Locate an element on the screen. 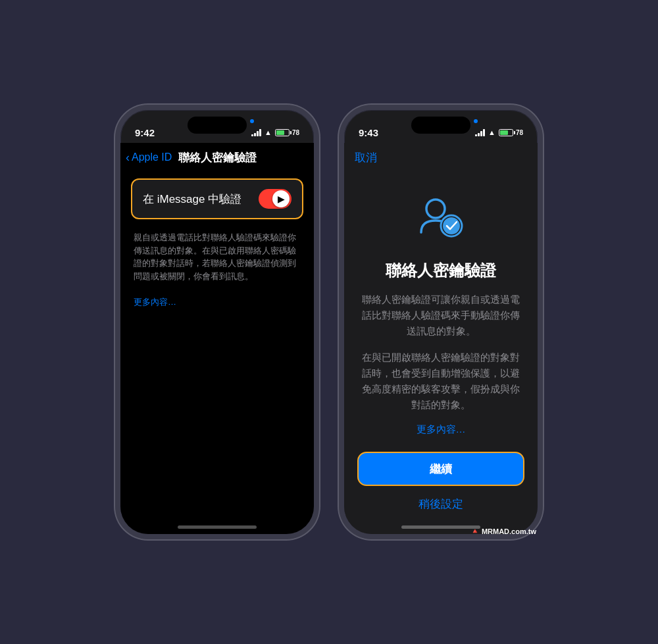 This screenshot has height=644, width=658. description-content: 親自或透過電話比對聯絡人驗證碼來驗證你傳送訊息的對象。在與已啟用聯絡人密碼驗證的… is located at coordinates (215, 257).